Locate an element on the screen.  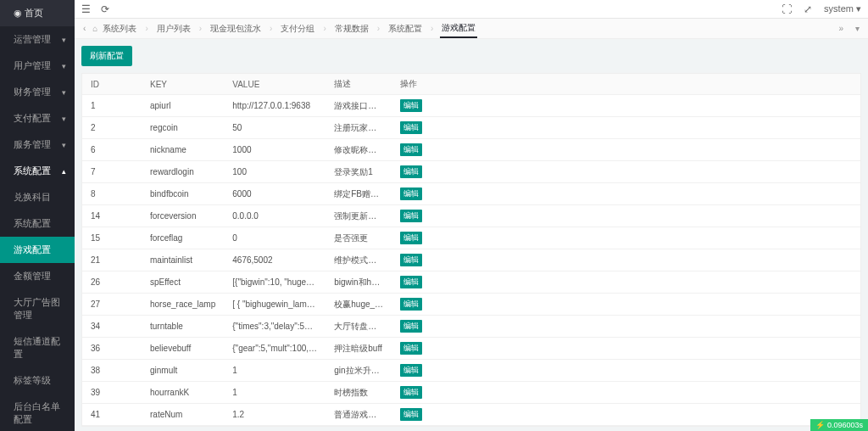
table-cell: rateNum is located at coordinates (183, 415).